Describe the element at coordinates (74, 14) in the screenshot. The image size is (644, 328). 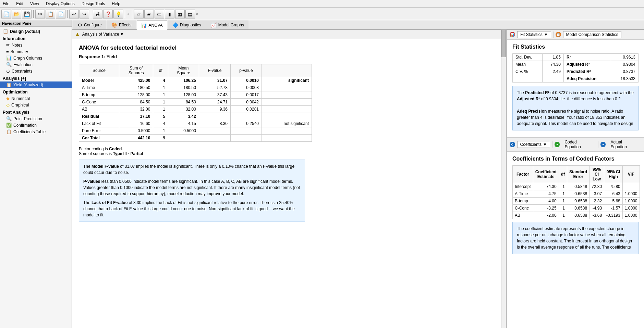
I see `toolbar-undo: ↩` at that location.